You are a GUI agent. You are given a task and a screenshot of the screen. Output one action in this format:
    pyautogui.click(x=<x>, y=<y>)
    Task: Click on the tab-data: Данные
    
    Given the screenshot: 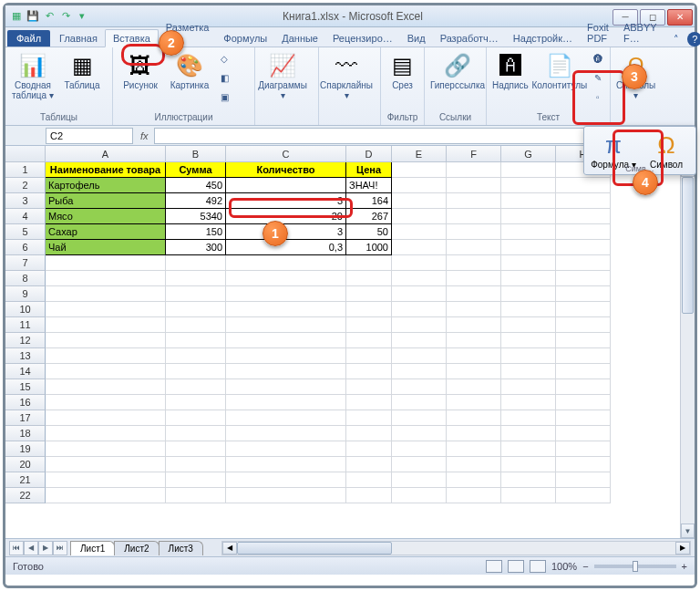 What is the action you would take?
    pyautogui.click(x=300, y=38)
    